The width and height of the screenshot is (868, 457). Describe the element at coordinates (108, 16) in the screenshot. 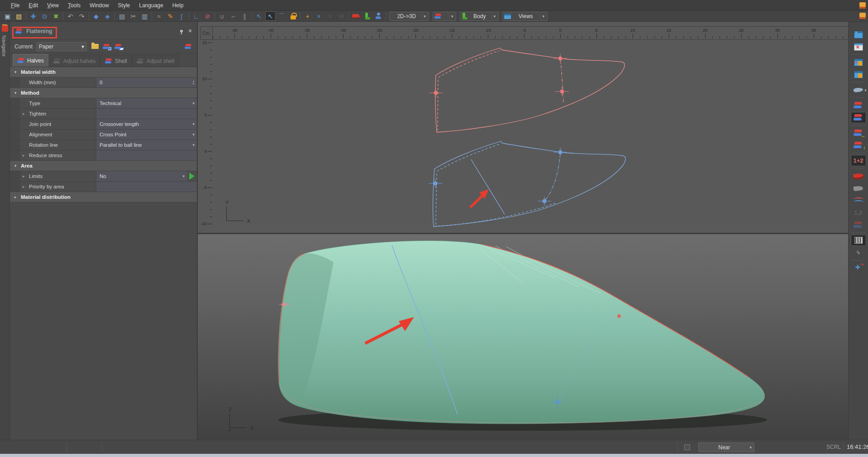

I see `trim-icon: ◈` at that location.